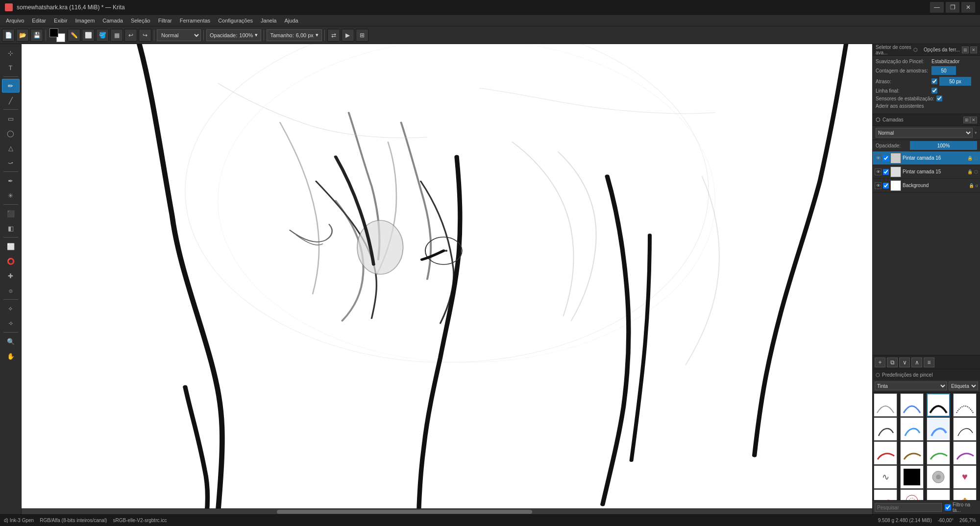 The image size is (980, 526). Describe the element at coordinates (968, 7) in the screenshot. I see `close-button: ✕` at that location.